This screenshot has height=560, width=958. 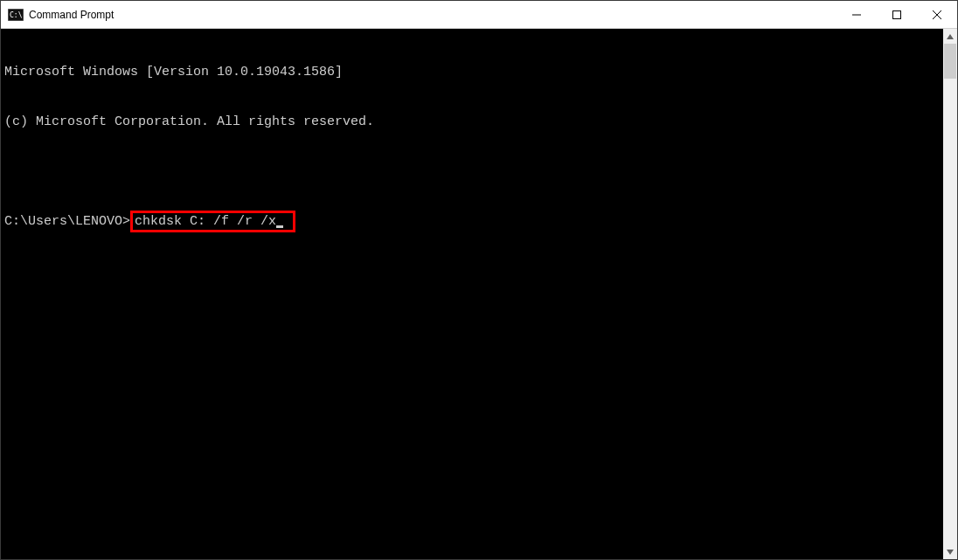 I want to click on window-title: Command Prompt, so click(x=72, y=15).